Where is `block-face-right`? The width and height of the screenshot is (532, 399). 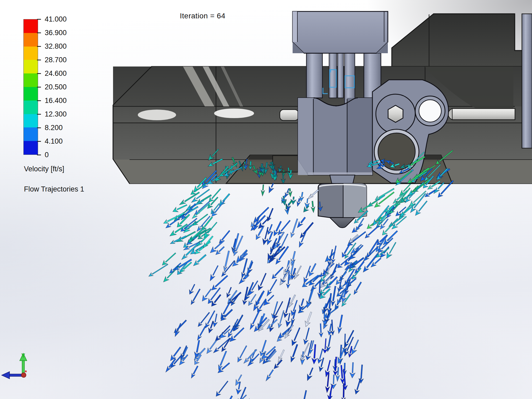 block-face-right is located at coordinates (360, 136).